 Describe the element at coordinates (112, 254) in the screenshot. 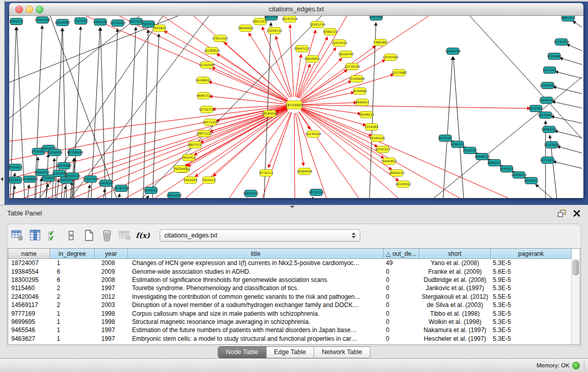

I see `column-header-year: year` at that location.